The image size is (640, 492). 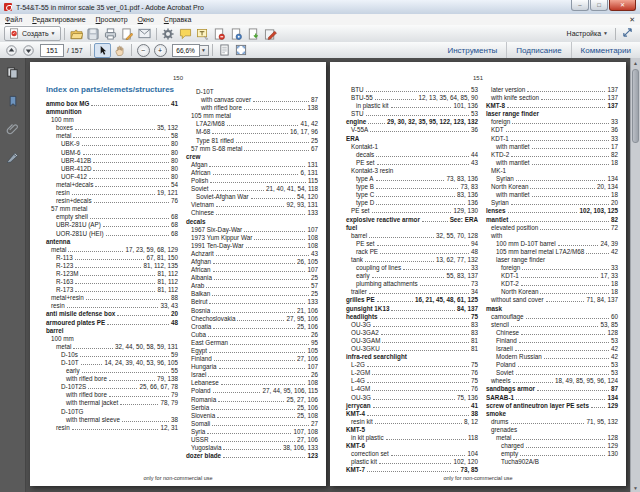 What do you see at coordinates (112, 217) in the screenshot?
I see `index-entry: empty shell68` at bounding box center [112, 217].